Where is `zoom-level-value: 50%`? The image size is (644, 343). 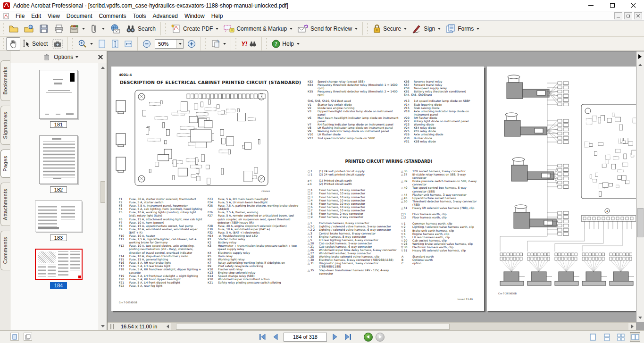 zoom-level-value: 50% is located at coordinates (166, 44).